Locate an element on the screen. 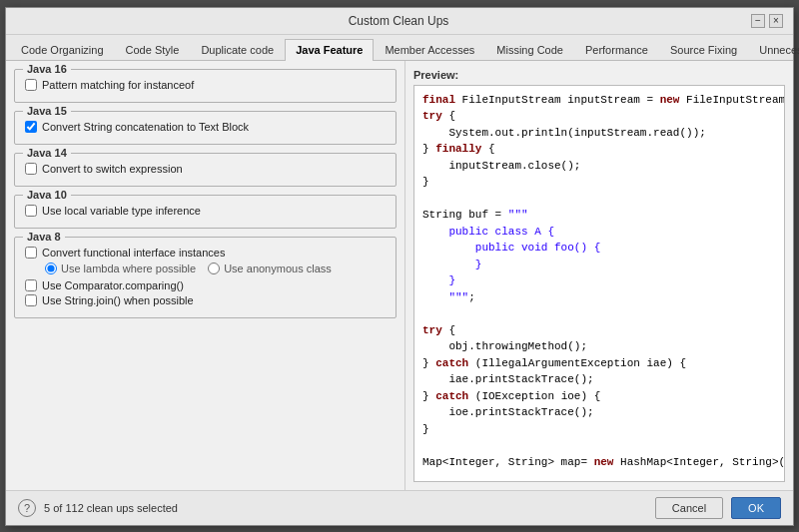 Image resolution: width=799 pixels, height=532 pixels. tab-performance: Performance is located at coordinates (617, 50).